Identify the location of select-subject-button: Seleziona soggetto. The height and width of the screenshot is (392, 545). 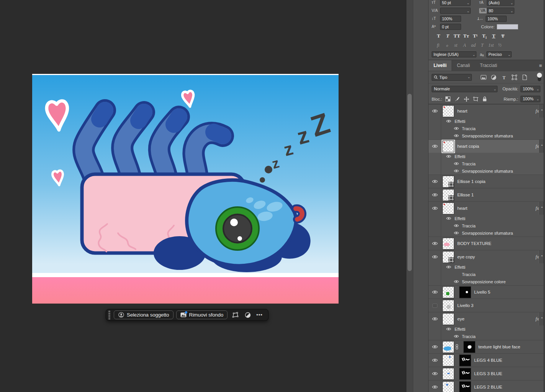
(144, 315).